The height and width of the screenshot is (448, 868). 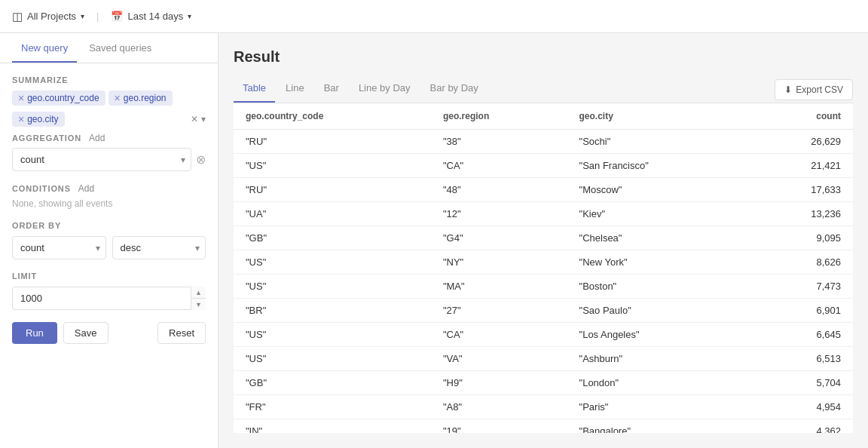 What do you see at coordinates (659, 311) in the screenshot?
I see `cell-city: "Sao Paulo"` at bounding box center [659, 311].